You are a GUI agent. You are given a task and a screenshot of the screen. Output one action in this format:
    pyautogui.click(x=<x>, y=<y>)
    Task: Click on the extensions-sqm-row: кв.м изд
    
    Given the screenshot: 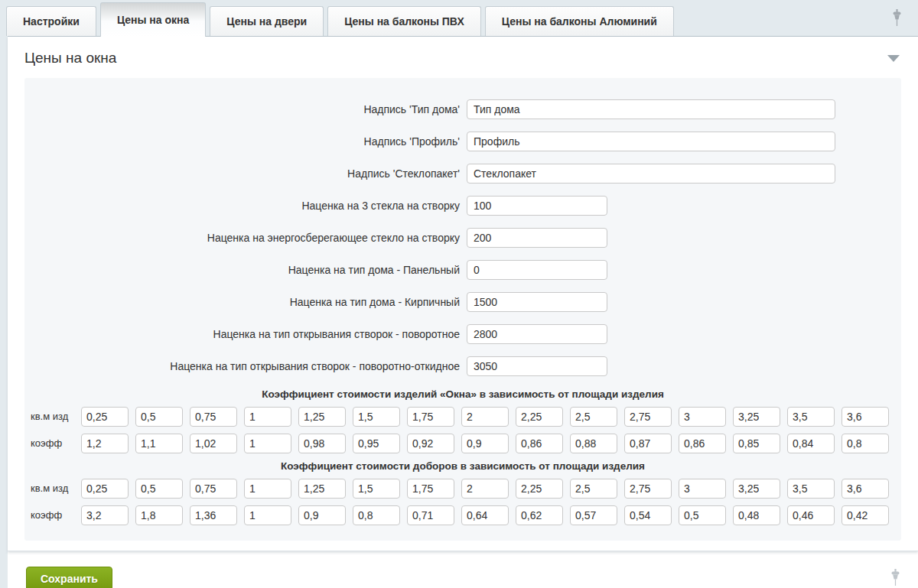 What is the action you would take?
    pyautogui.click(x=463, y=489)
    